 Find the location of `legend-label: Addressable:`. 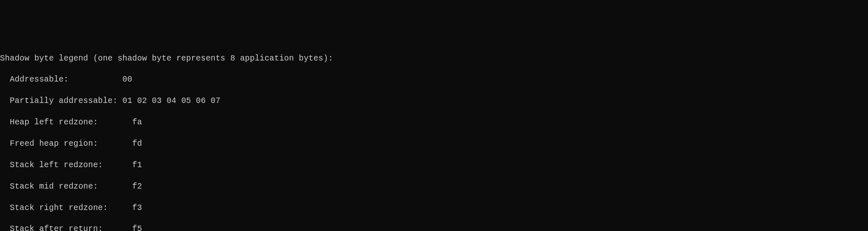

legend-label: Addressable: is located at coordinates (61, 80).